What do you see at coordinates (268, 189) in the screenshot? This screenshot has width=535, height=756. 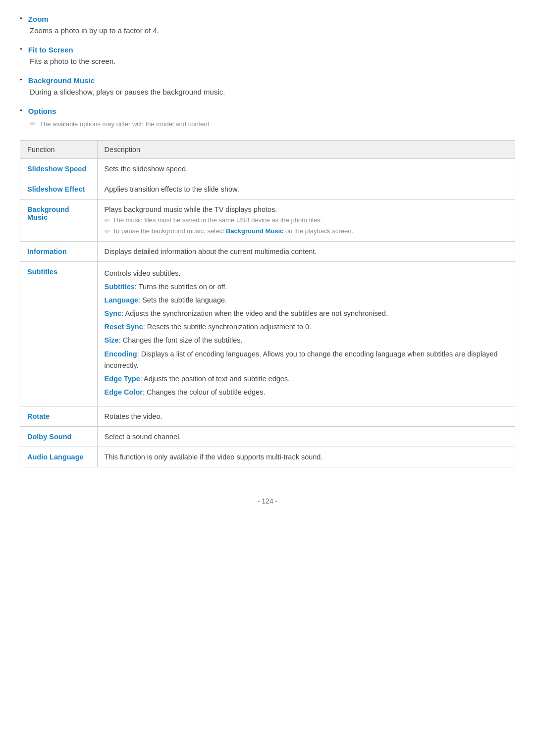 I see `table-row: Slideshow Effect Applies transition effe…` at bounding box center [268, 189].